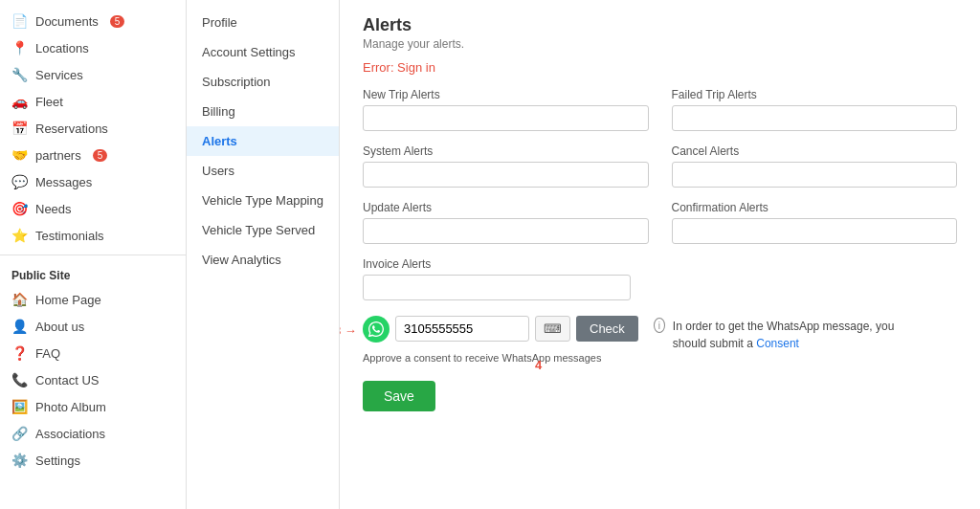 Image resolution: width=980 pixels, height=509 pixels. Describe the element at coordinates (19, 299) in the screenshot. I see `home-icon: 🏠` at that location.